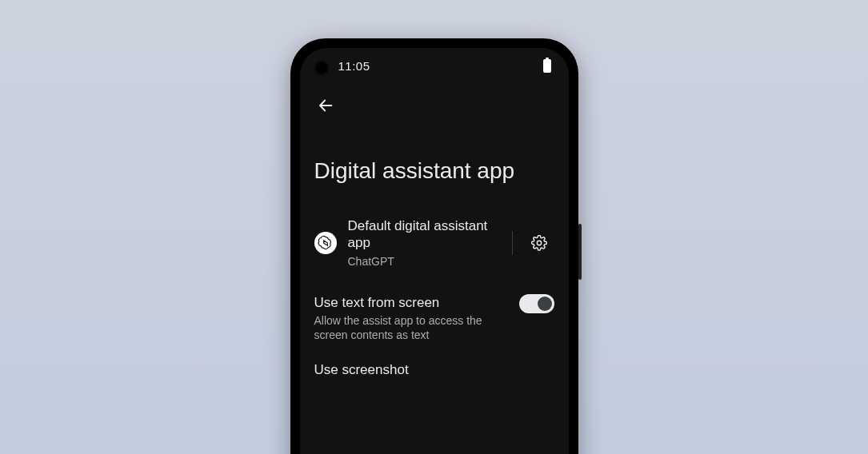 The width and height of the screenshot is (868, 454). What do you see at coordinates (406, 328) in the screenshot?
I see `use-text-description: Allow the assist app to access the scree…` at bounding box center [406, 328].